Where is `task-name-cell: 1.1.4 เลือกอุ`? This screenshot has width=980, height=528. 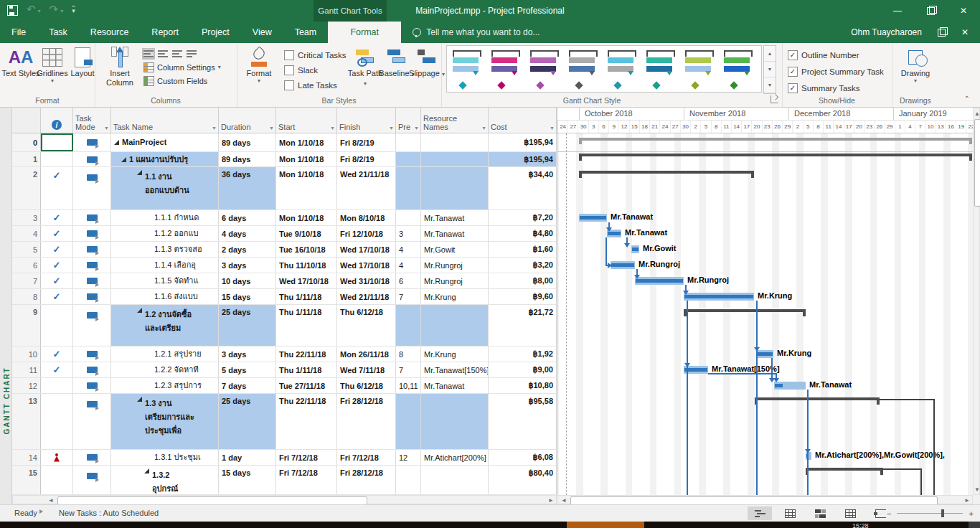
task-name-cell: 1.1.4 เลือกอุ is located at coordinates (165, 265).